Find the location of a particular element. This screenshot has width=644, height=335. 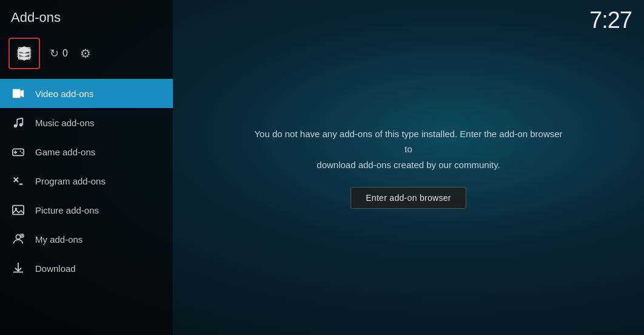

nav-label-program: Program add-ons is located at coordinates (70, 181).